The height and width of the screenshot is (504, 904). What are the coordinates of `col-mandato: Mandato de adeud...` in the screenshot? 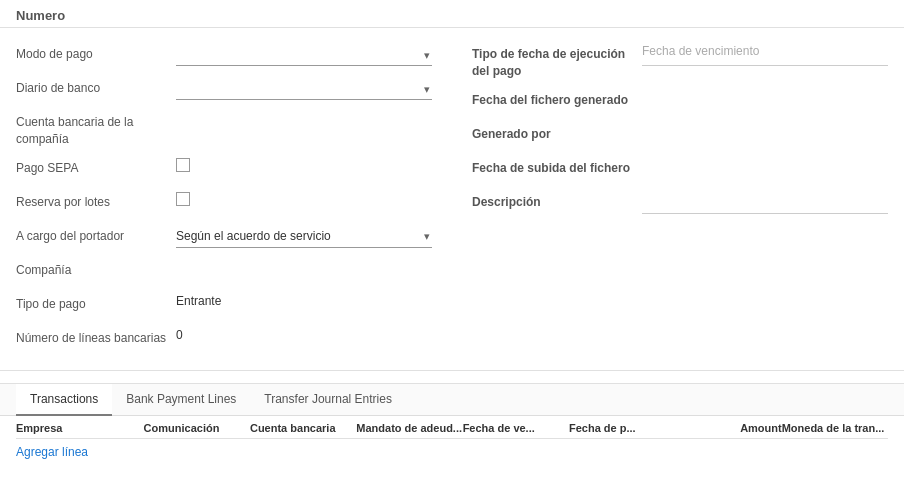 It's located at (409, 428).